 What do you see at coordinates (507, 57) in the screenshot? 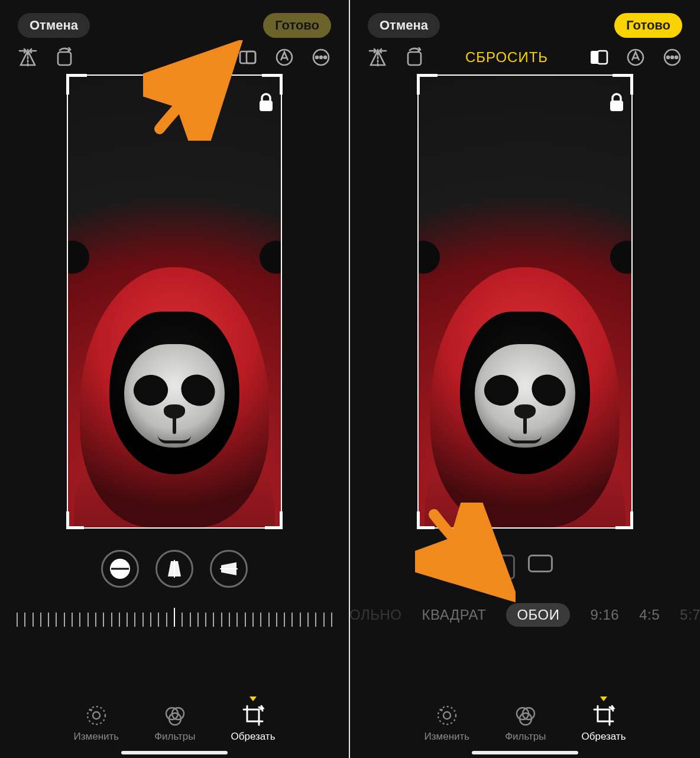
I see `reset-button: СБРОСИТЬ` at bounding box center [507, 57].